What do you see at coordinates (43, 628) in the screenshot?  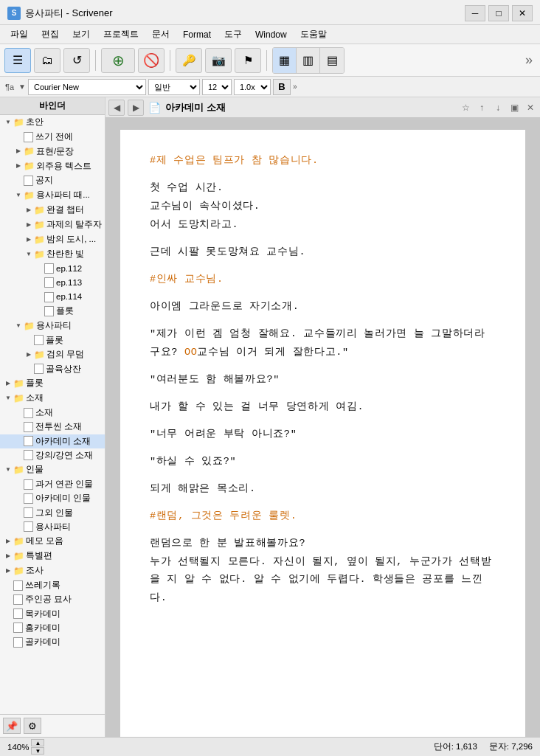 I see `sidebar-item-label: 홈카데미` at bounding box center [43, 628].